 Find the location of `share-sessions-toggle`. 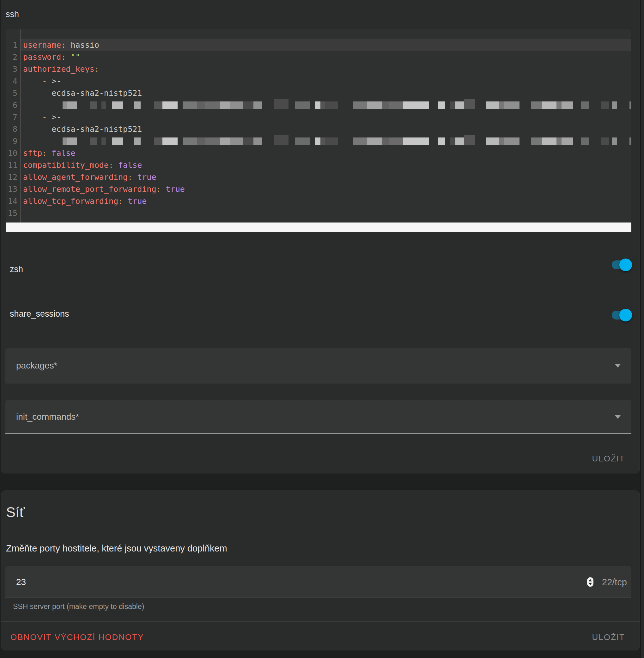

share-sessions-toggle is located at coordinates (621, 315).